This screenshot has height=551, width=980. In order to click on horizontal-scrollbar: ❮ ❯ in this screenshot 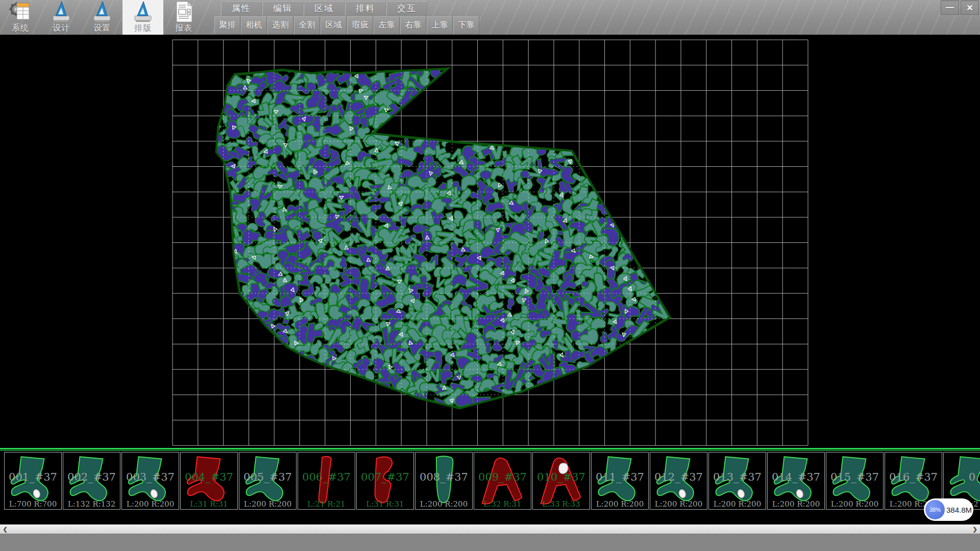, I will do `click(490, 529)`.